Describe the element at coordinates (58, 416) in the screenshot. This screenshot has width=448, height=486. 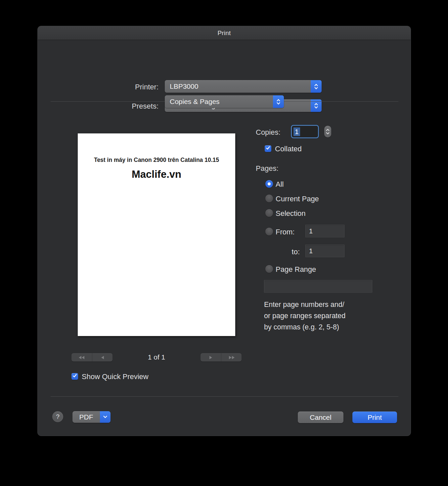
I see `help-button: ?` at that location.